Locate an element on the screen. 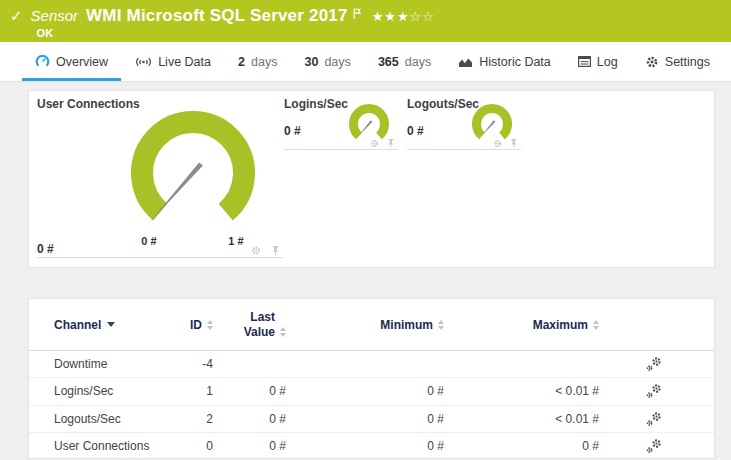 The height and width of the screenshot is (460, 731). sort-icon is located at coordinates (596, 325).